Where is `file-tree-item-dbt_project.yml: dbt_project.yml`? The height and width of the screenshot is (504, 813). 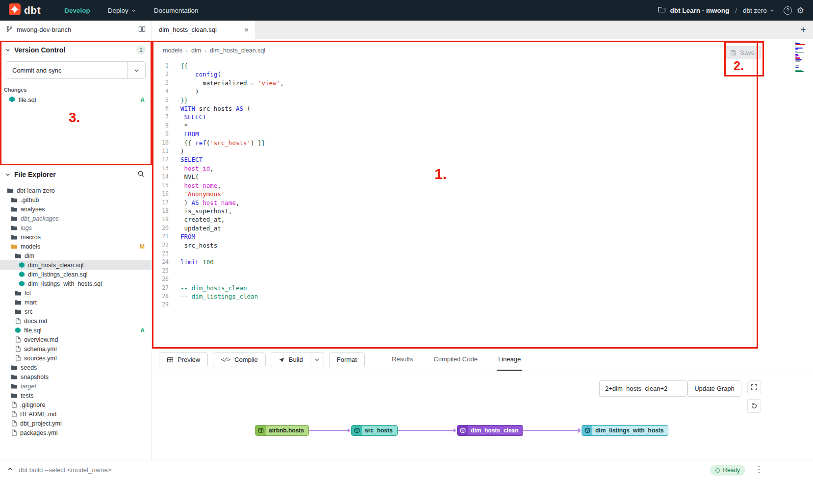 file-tree-item-dbt_project.yml: dbt_project.yml is located at coordinates (76, 424).